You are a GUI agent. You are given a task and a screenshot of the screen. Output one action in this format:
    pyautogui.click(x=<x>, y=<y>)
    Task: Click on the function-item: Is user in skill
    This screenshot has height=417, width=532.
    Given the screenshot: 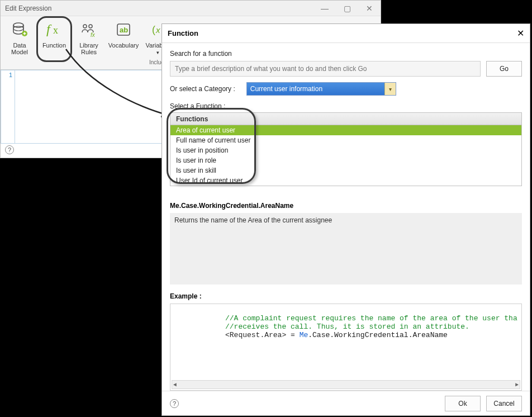 What is the action you would take?
    pyautogui.click(x=346, y=170)
    